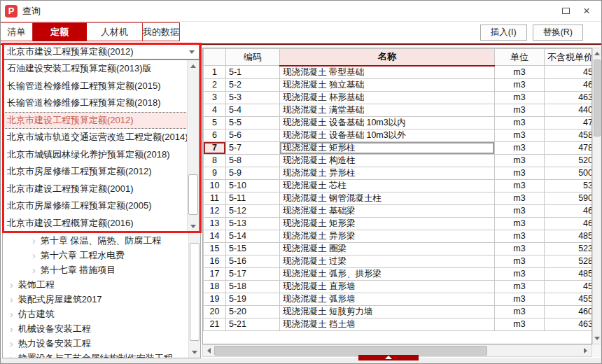 The image size is (602, 364). What do you see at coordinates (398, 324) in the screenshot?
I see `table-row: 21 5-21 现浇混凝土 挡土墙 m3 463` at bounding box center [398, 324].